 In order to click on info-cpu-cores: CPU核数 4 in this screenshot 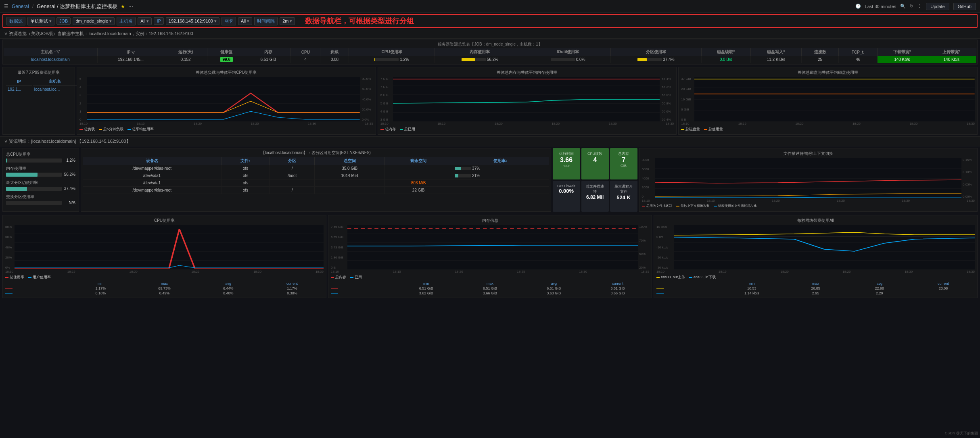, I will do `click(595, 164)`.